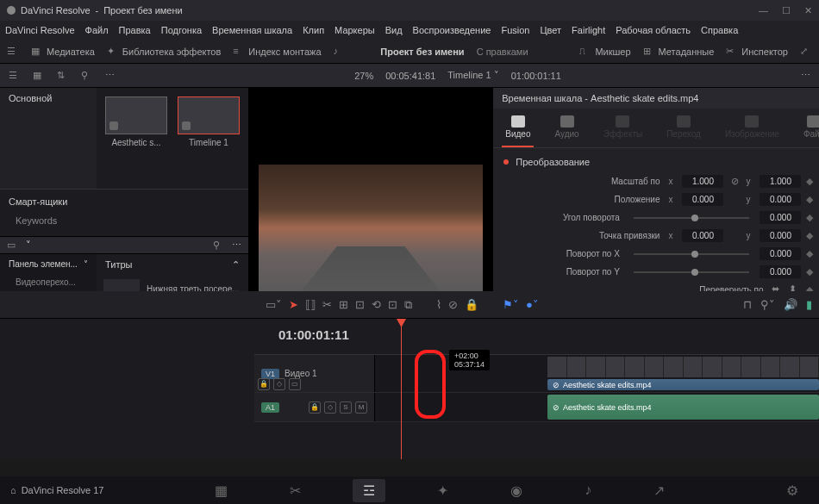  What do you see at coordinates (136, 138) in the screenshot?
I see `media-clip: Aesthetic s...` at bounding box center [136, 138].